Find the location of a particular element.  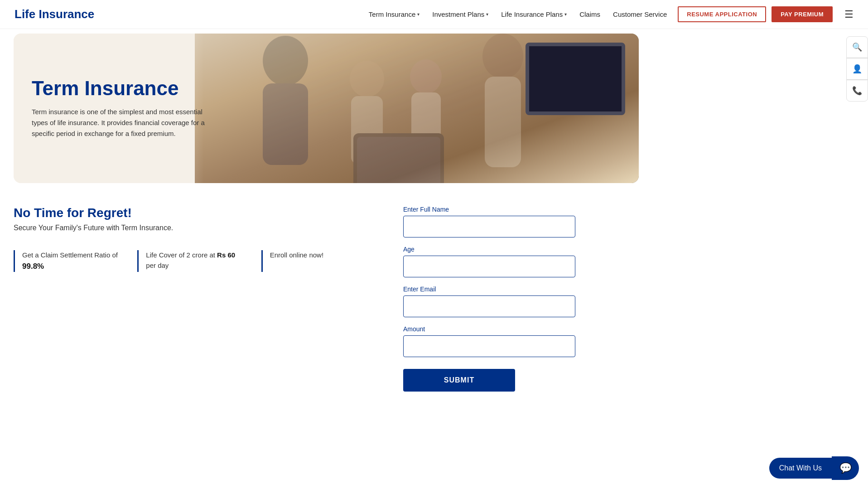

email-input is located at coordinates (489, 306).